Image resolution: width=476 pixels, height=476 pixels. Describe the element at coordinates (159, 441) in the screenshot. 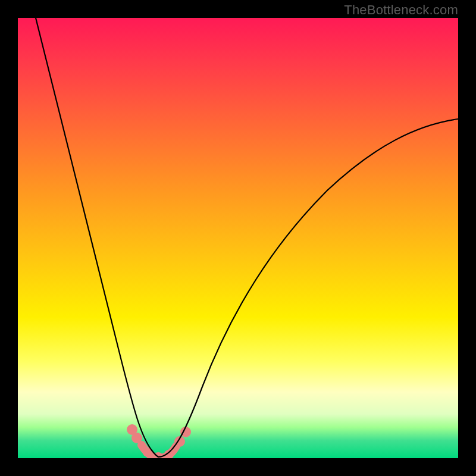

I see `highlight-dots` at that location.